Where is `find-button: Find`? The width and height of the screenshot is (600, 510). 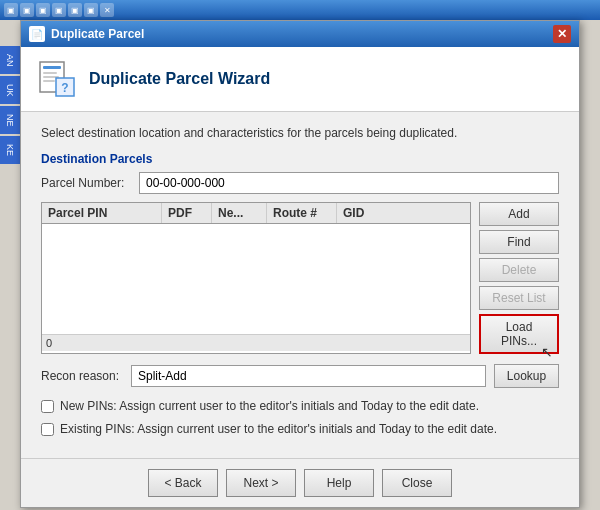
find-button: Find is located at coordinates (519, 242).